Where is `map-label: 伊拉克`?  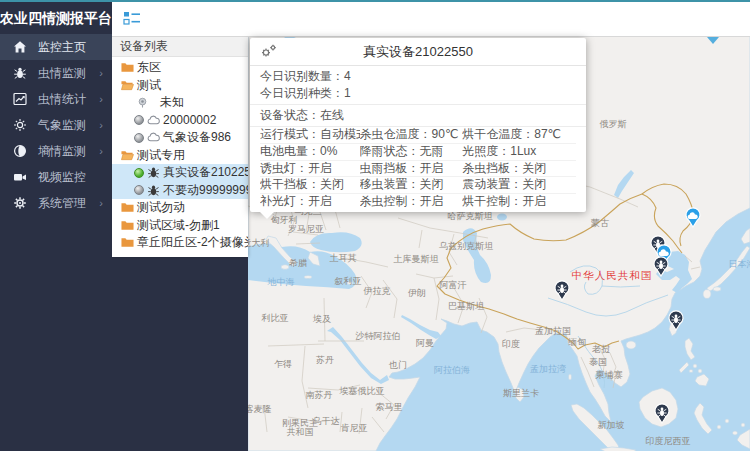 map-label: 伊拉克 is located at coordinates (378, 291).